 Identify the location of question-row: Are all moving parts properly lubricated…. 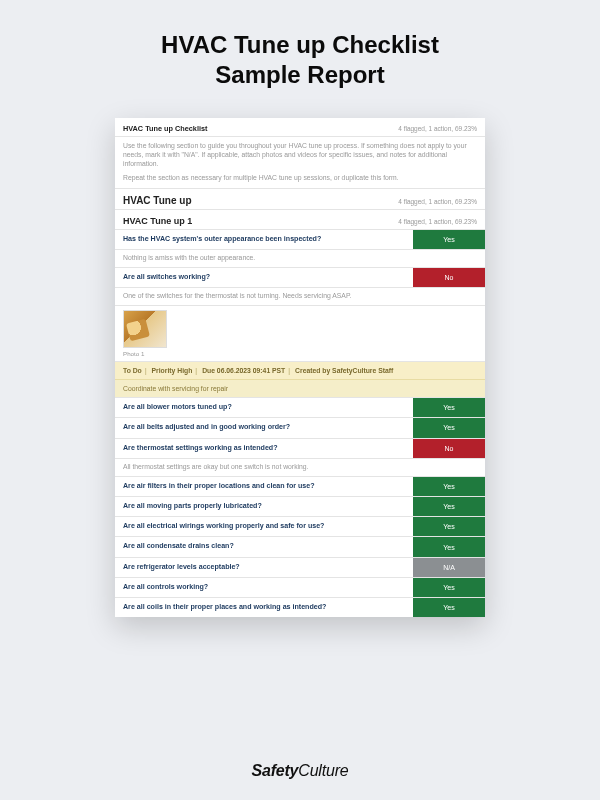
(300, 507).